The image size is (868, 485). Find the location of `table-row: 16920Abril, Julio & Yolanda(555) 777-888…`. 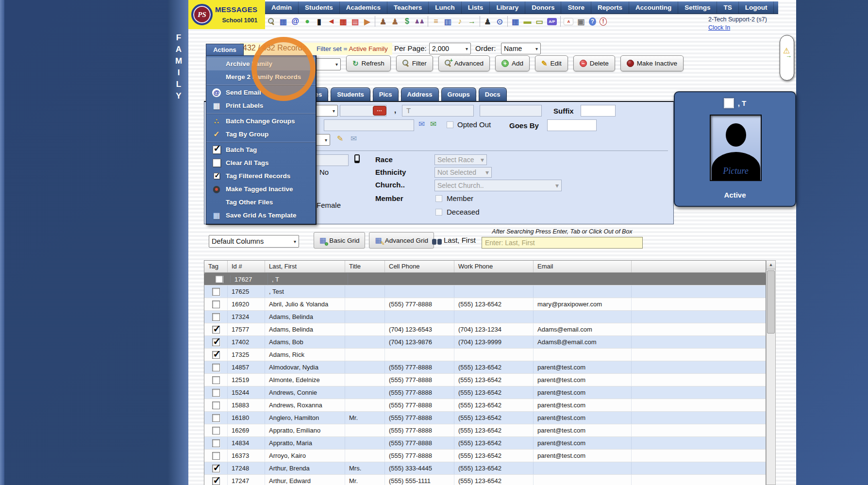

table-row: 16920Abril, Julio & Yolanda(555) 777-888… is located at coordinates (485, 304).